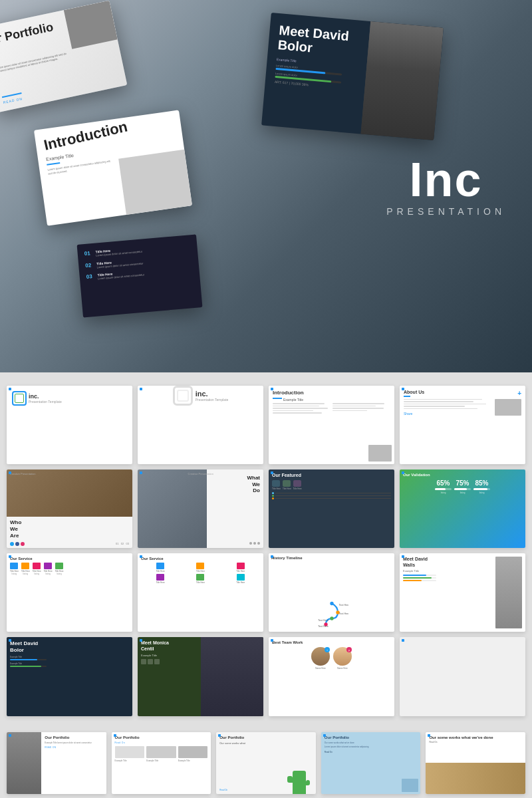 The width and height of the screenshot is (532, 798). Describe the element at coordinates (48, 574) in the screenshot. I see `svc-sub-4: listing` at that location.